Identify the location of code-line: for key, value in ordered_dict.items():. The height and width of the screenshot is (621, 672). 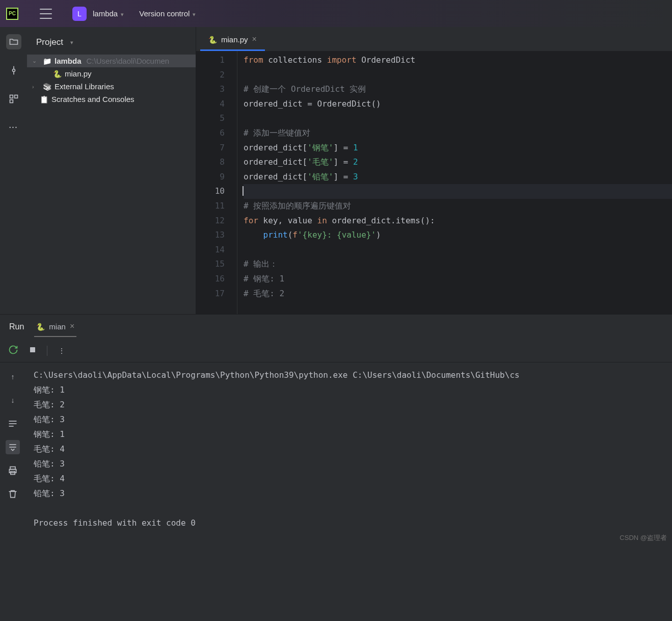
(458, 221).